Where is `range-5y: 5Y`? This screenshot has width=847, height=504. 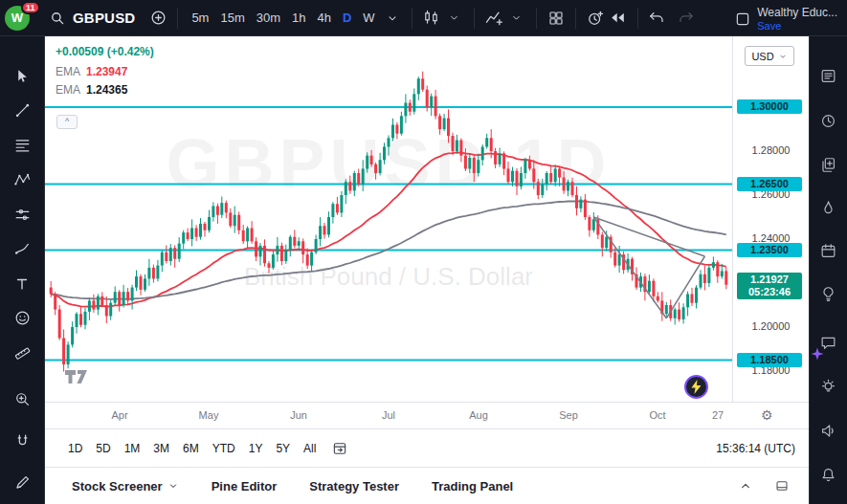
range-5y: 5Y is located at coordinates (283, 449).